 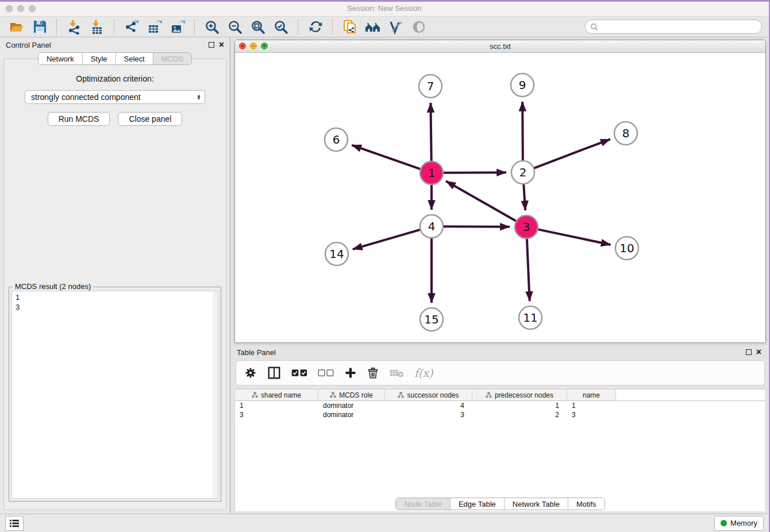 What do you see at coordinates (315, 27) in the screenshot?
I see `apply-layout-button` at bounding box center [315, 27].